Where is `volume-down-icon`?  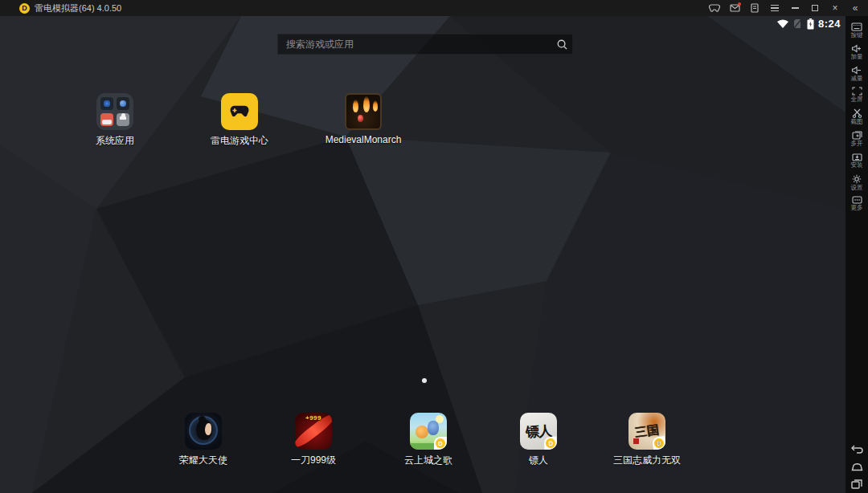 volume-down-icon is located at coordinates (857, 71).